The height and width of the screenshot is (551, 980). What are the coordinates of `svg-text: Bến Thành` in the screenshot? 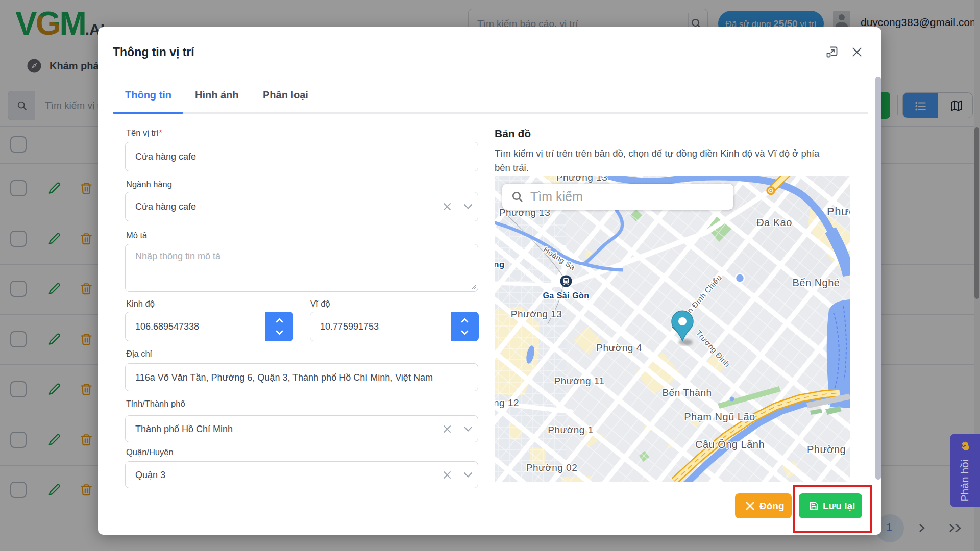 It's located at (687, 393).